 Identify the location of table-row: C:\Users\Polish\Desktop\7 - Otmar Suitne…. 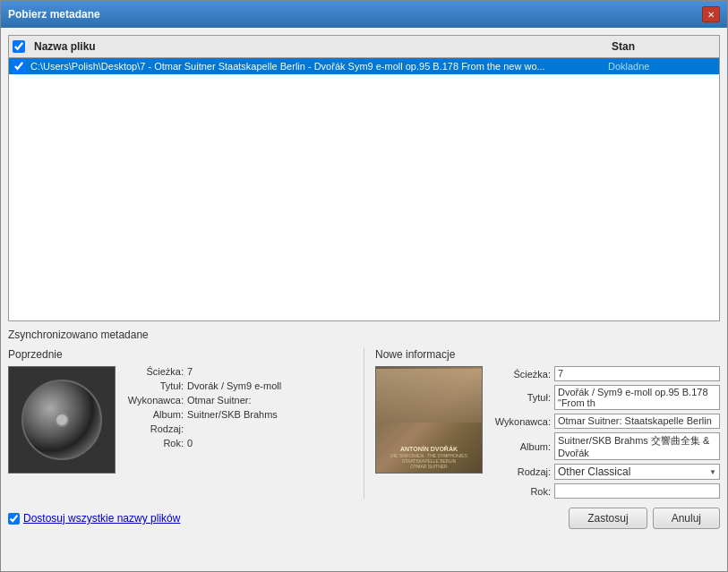
(364, 66).